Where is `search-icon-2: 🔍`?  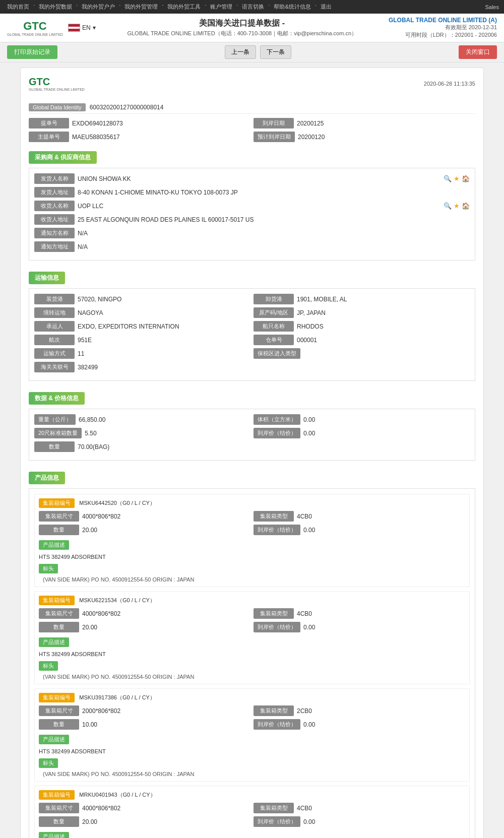 search-icon-2: 🔍 is located at coordinates (448, 206).